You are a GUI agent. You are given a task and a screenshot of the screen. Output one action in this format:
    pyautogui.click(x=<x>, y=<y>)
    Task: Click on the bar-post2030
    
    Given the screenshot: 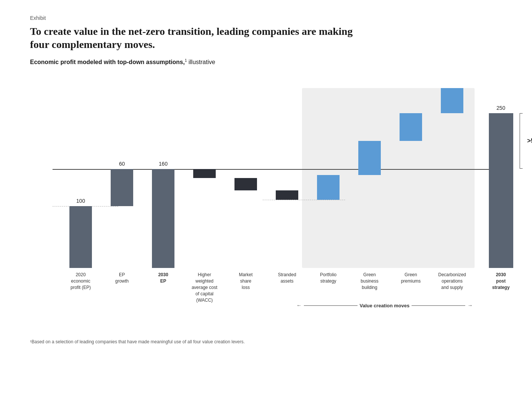 What is the action you would take?
    pyautogui.click(x=501, y=191)
    